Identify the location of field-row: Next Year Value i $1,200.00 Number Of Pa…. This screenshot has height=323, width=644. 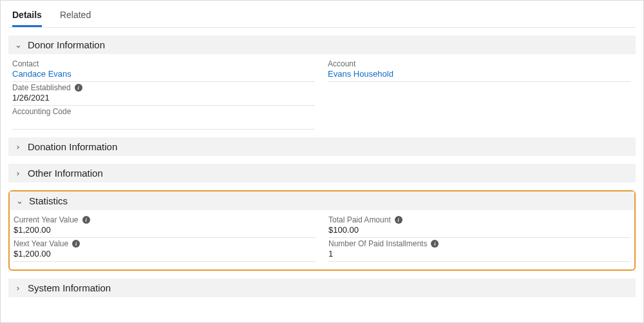
(322, 250).